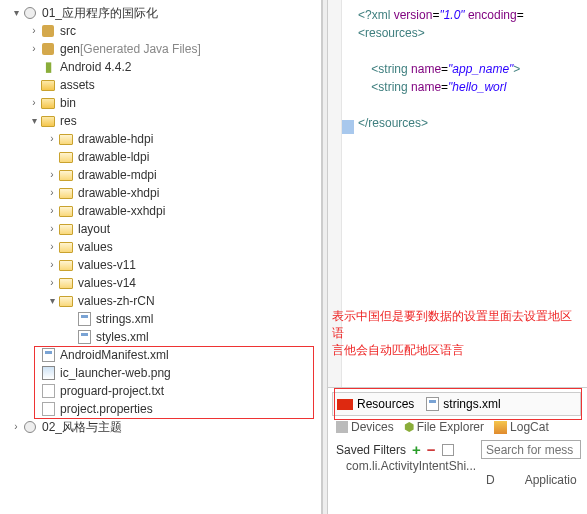  Describe the element at coordinates (458, 466) in the screenshot. I see `filters-list-row: com.li.ActivityIntentShi...` at that location.